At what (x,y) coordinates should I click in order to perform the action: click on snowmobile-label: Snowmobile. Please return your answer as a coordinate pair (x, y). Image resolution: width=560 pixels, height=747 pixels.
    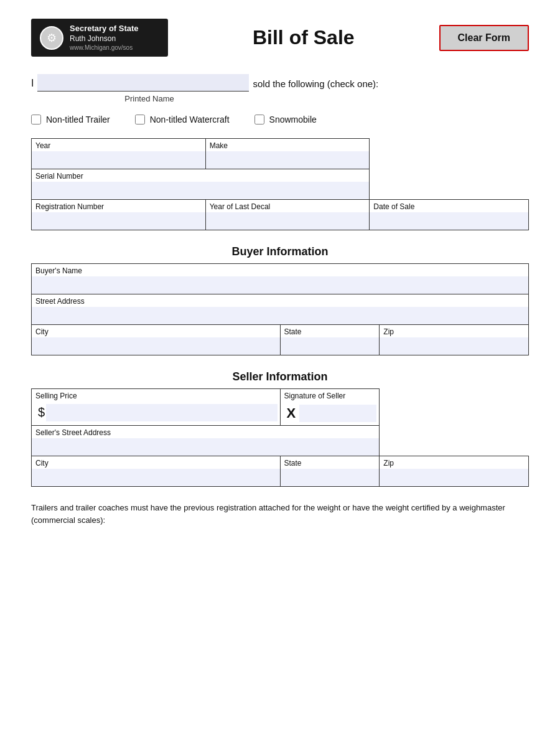
    Looking at the image, I should click on (293, 120).